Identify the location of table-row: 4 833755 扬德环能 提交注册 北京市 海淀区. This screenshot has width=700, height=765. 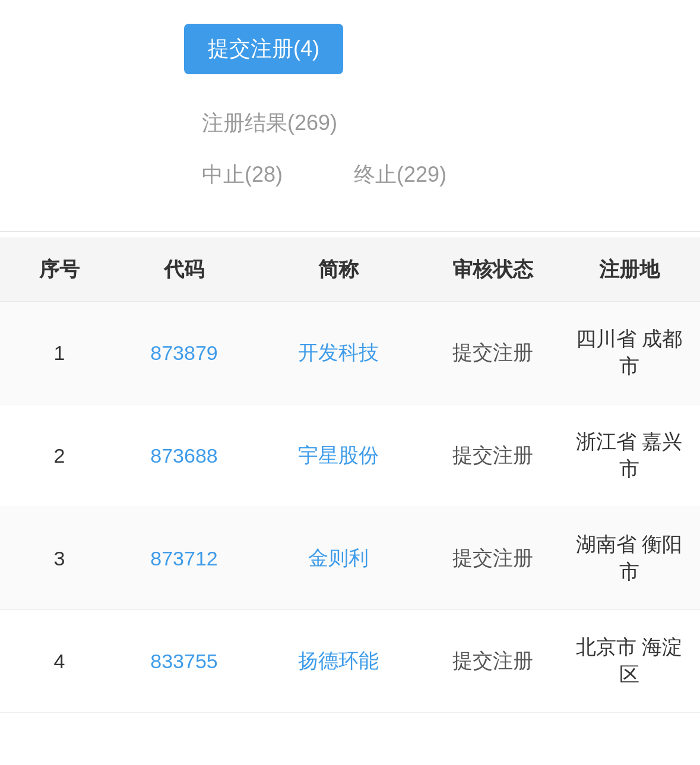
(350, 662).